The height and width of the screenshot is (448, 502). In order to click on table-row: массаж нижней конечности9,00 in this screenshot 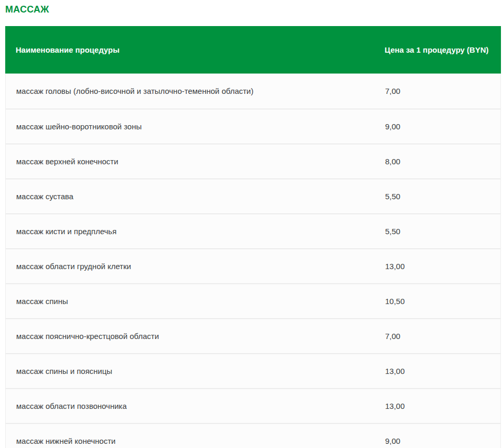, I will do `click(253, 435)`.